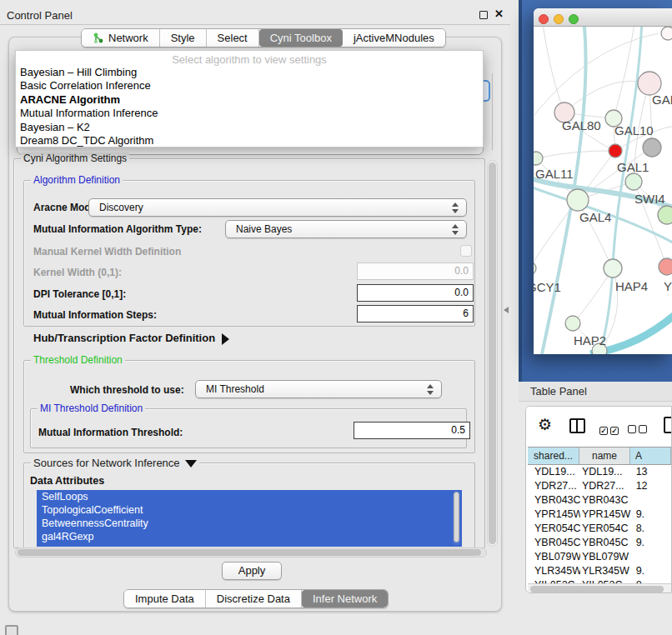 The image size is (672, 635). I want to click on table-row: YDL19...YDL19...13, so click(599, 472).